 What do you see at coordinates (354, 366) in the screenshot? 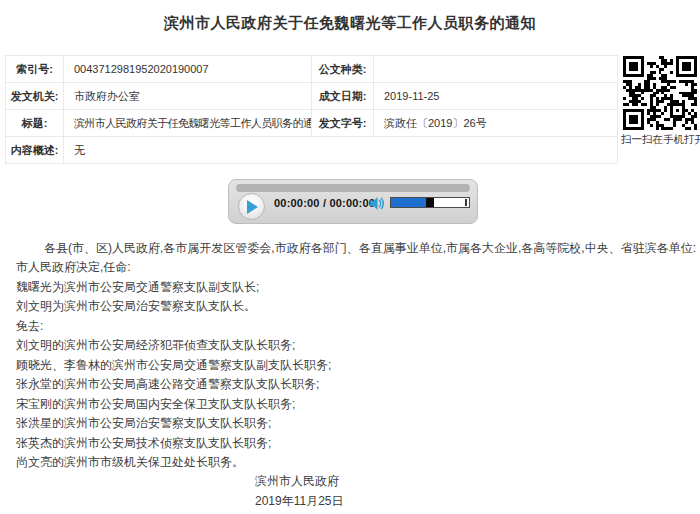
I see `body-line: 顾晓光、李鲁林的滨州市公安局交通警察支队副支队长职务;` at bounding box center [354, 366].